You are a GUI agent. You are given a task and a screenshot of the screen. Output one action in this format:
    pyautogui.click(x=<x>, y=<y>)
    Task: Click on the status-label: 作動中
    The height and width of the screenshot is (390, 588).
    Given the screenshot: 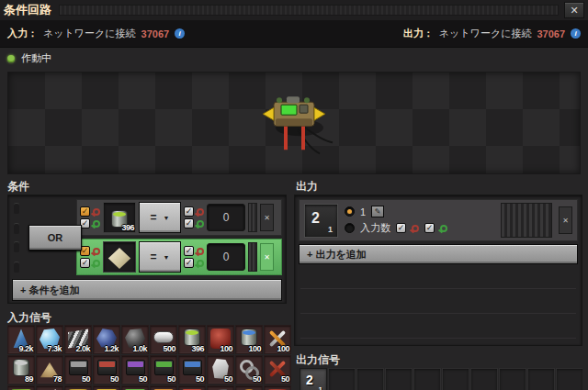 What is the action you would take?
    pyautogui.click(x=37, y=59)
    